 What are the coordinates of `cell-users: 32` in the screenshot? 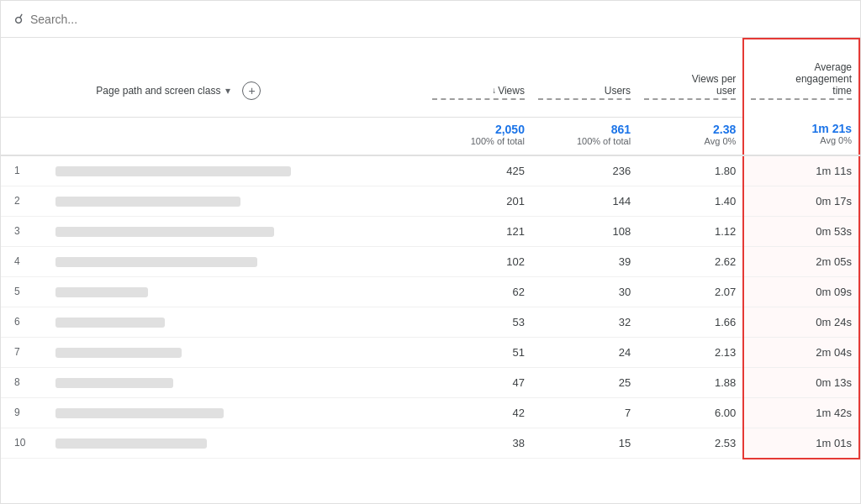 It's located at (584, 322).